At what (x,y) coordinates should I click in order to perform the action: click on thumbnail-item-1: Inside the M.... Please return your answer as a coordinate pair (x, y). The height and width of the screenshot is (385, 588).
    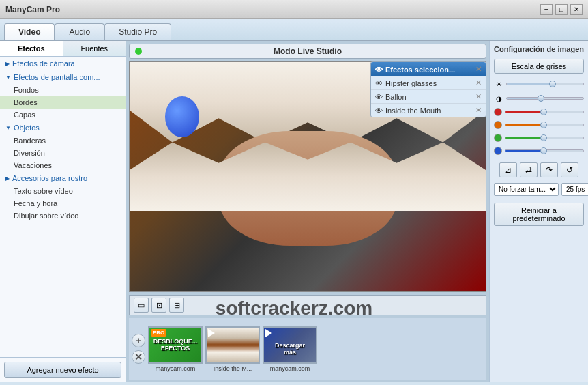
    Looking at the image, I should click on (233, 350).